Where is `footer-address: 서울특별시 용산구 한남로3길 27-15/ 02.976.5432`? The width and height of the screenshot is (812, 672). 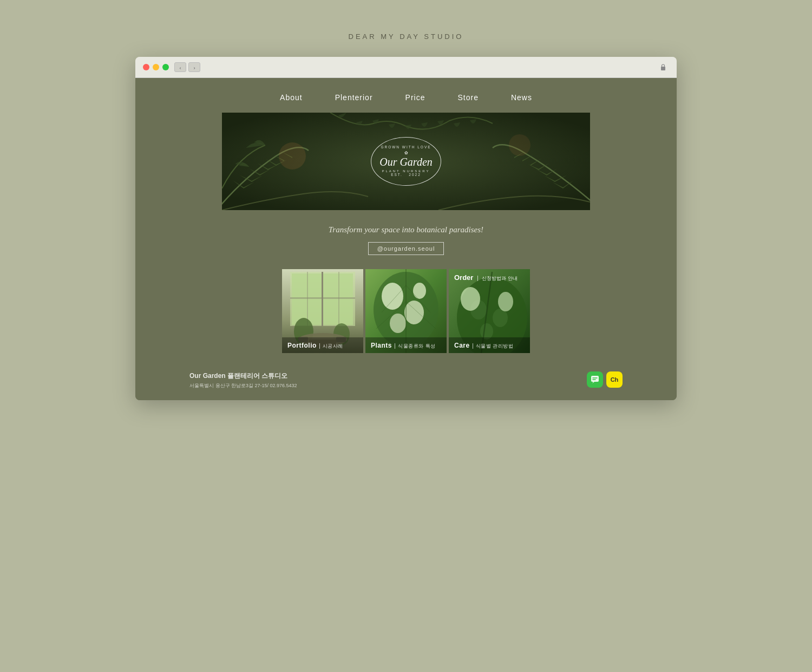
footer-address: 서울특별시 용산구 한남로3길 27-15/ 02.976.5432 is located at coordinates (244, 386).